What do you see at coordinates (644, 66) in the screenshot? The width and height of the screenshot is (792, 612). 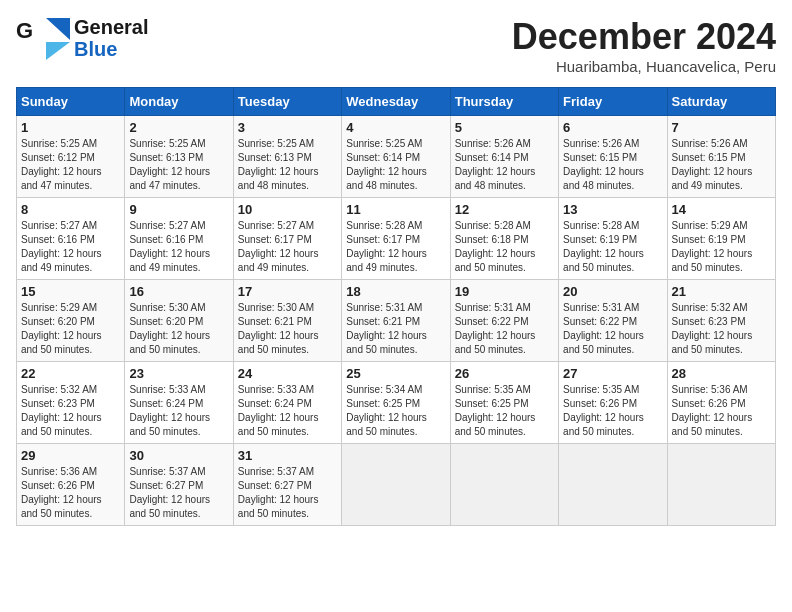 I see `location-title: Huaribamba, Huancavelica, Peru` at bounding box center [644, 66].